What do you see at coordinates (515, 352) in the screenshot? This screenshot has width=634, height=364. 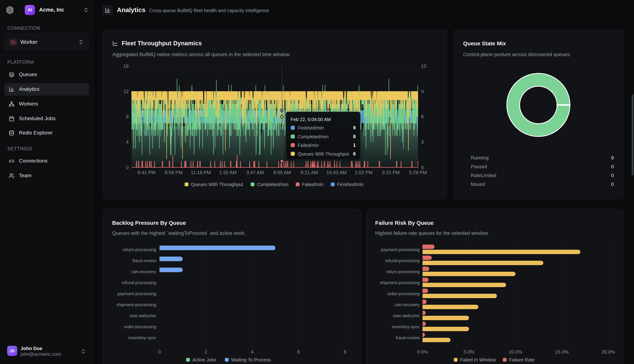 I see `svg-text: 10.0%` at bounding box center [515, 352].